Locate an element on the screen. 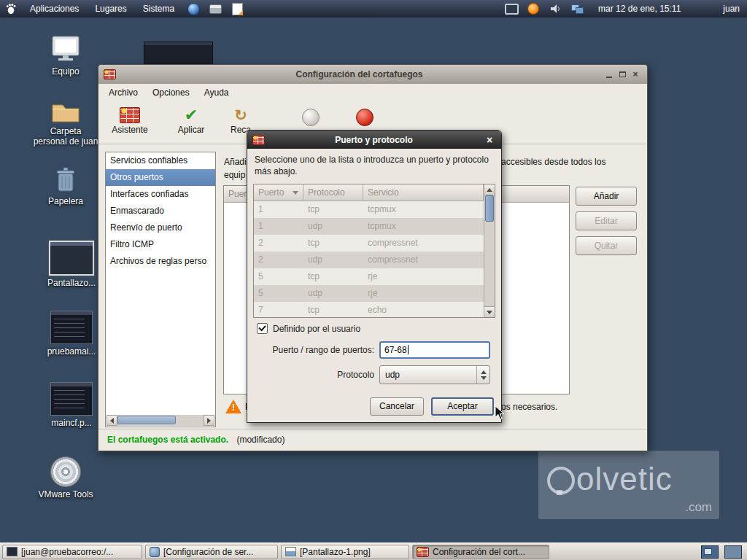 This screenshot has height=560, width=747. sidebar-item-servicios-confiables: Servicios confiables is located at coordinates (160, 160).